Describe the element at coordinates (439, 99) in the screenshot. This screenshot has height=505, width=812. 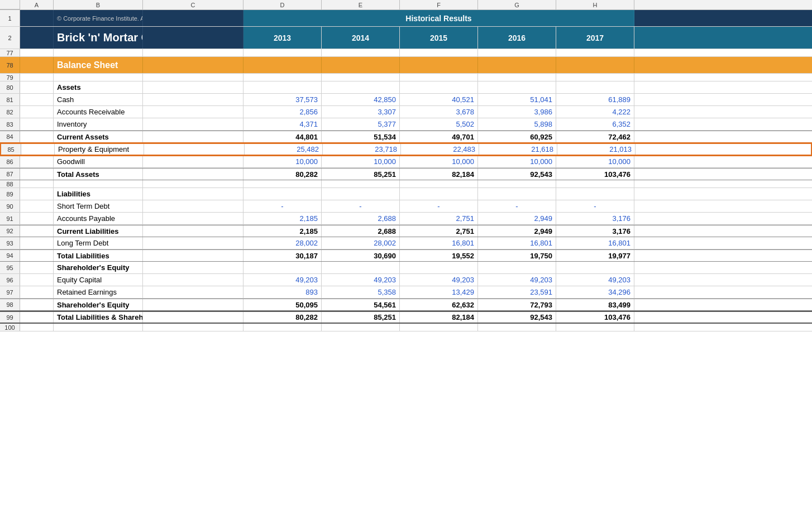
I see `cell-81f: 40,521` at that location.